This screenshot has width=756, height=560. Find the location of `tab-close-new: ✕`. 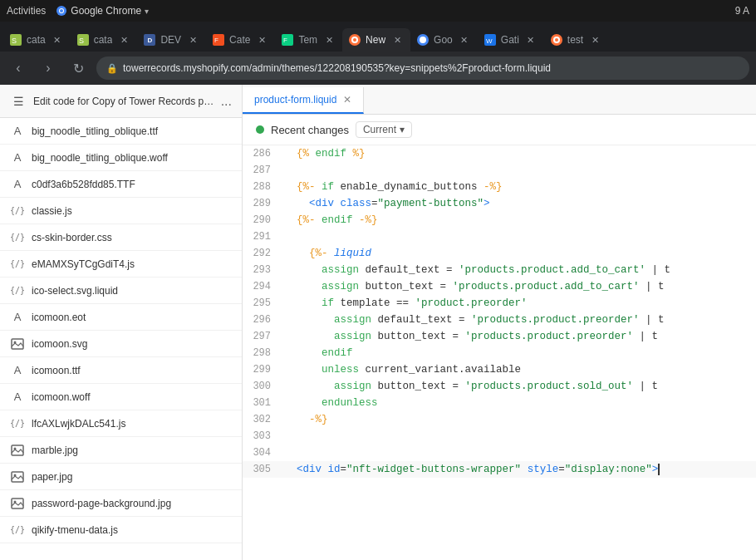

tab-close-new: ✕ is located at coordinates (397, 40).